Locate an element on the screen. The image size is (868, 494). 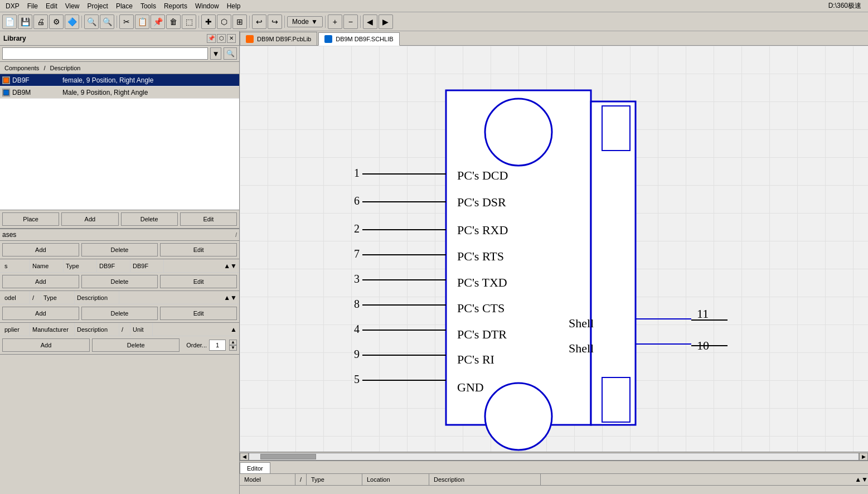
order-add-button: Add is located at coordinates (46, 345).